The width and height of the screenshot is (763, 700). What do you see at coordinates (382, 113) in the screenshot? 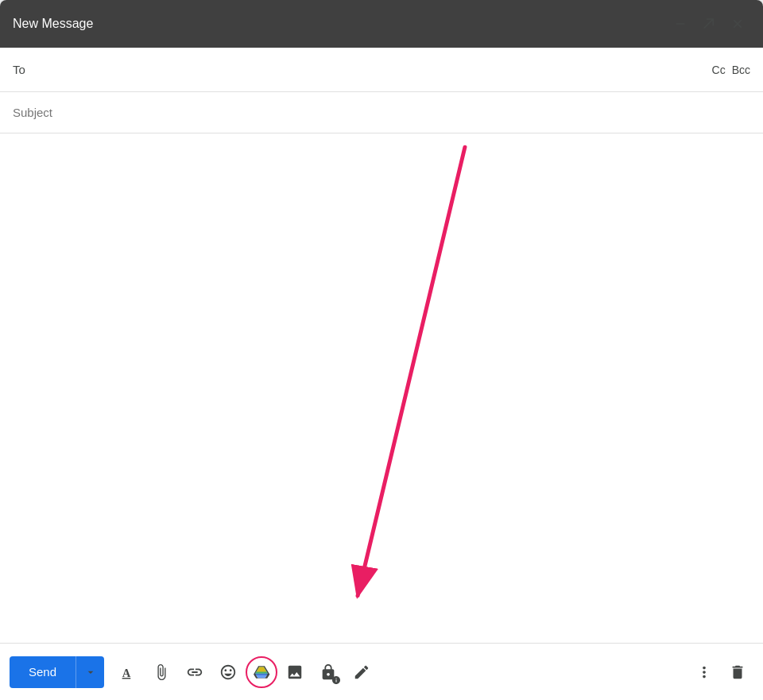
I see `subject-input` at bounding box center [382, 113].